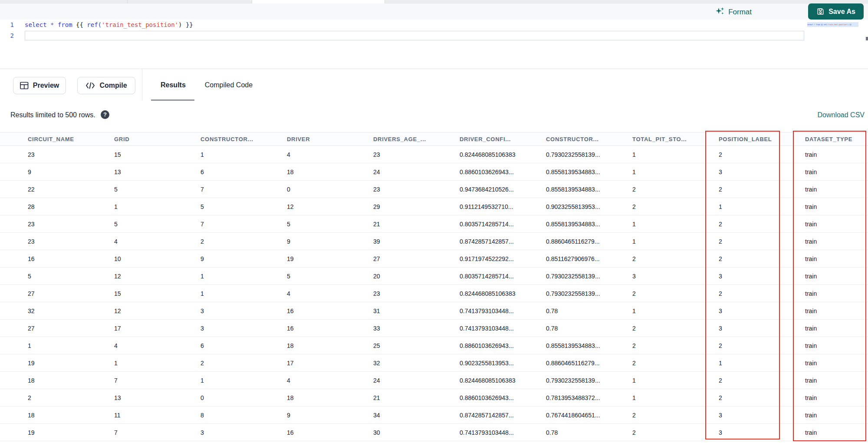 This screenshot has width=868, height=443. I want to click on column-header-constructor: CONSTRUCTOR..., so click(562, 139).